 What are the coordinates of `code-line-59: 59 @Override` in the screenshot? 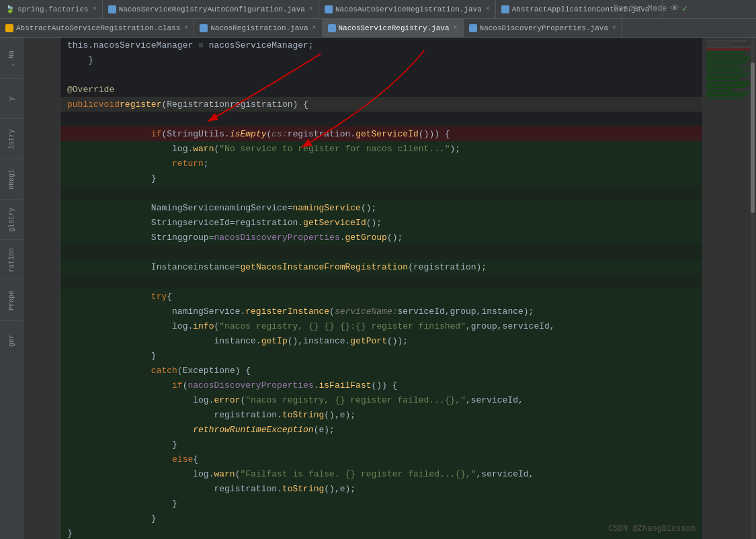 It's located at (382, 89).